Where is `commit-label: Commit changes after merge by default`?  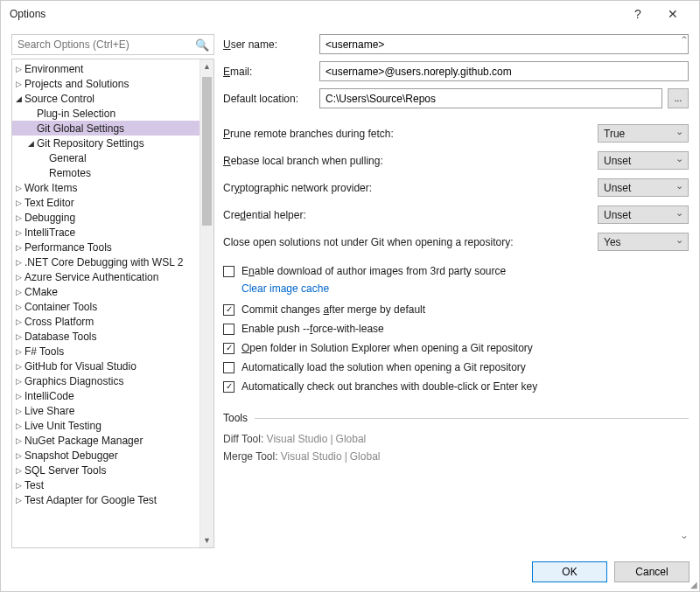 commit-label: Commit changes after merge by default is located at coordinates (333, 310).